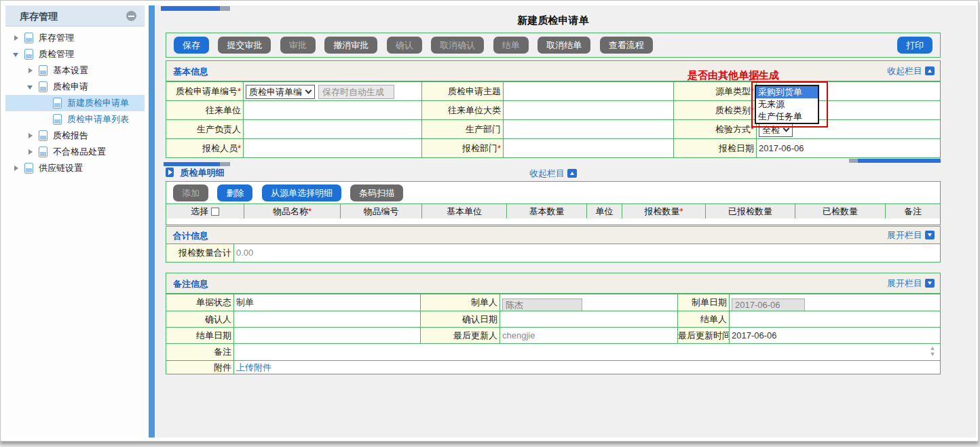 The width and height of the screenshot is (980, 447). Describe the element at coordinates (787, 104) in the screenshot. I see `source-type-dropdown: 采购到货单 无来源 生产任务单` at that location.